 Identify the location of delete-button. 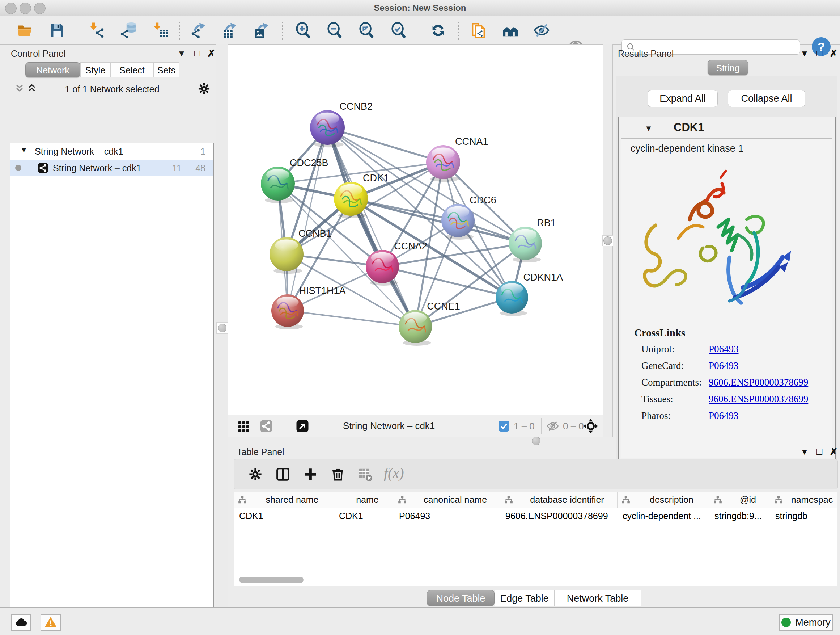
(338, 474).